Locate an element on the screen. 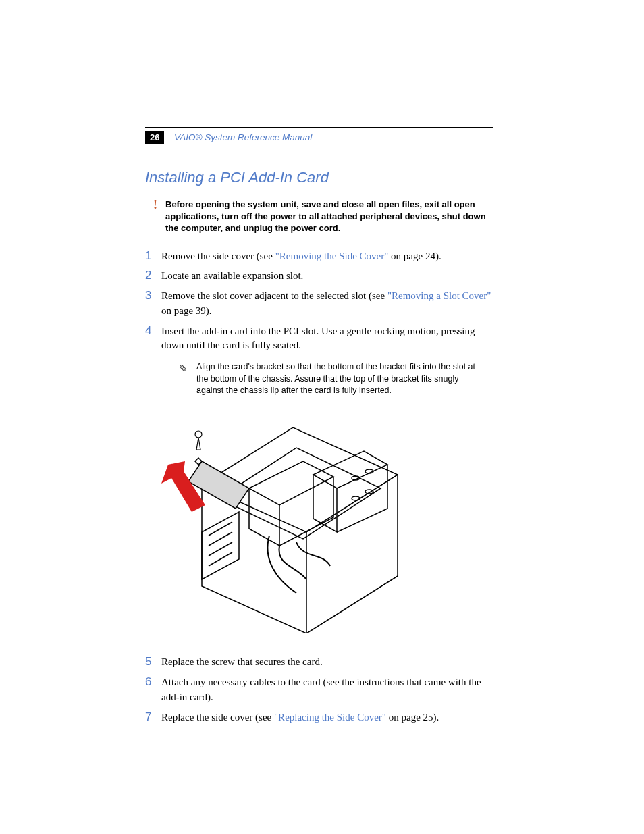 This screenshot has width=644, height=834. step-2: 2 Locate an available expansion slot. is located at coordinates (321, 276).